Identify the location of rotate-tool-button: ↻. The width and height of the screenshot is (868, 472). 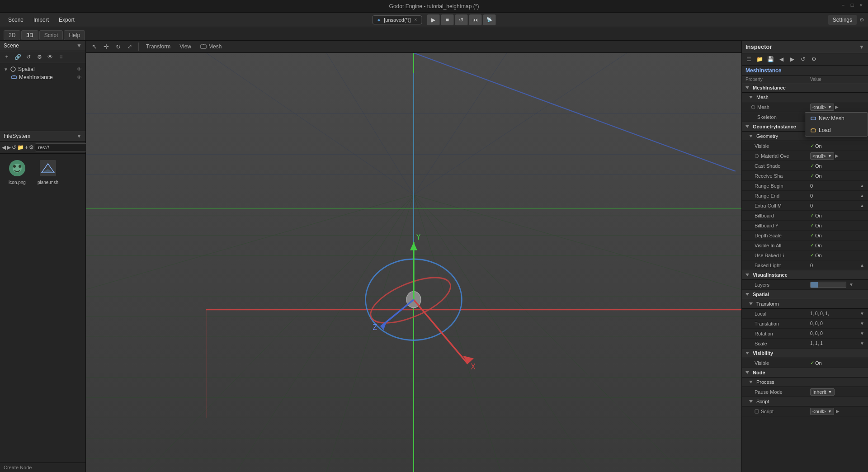
(118, 47).